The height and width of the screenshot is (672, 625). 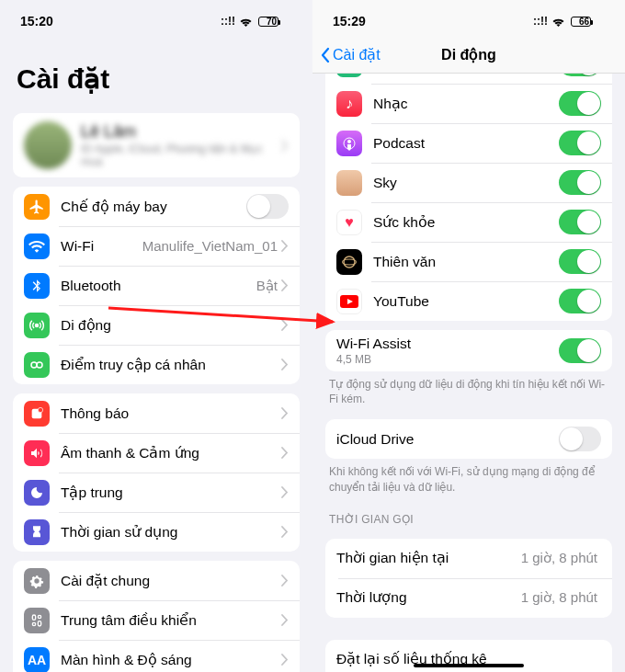 I want to click on app-cellular-cell: Sky, so click(x=469, y=182).